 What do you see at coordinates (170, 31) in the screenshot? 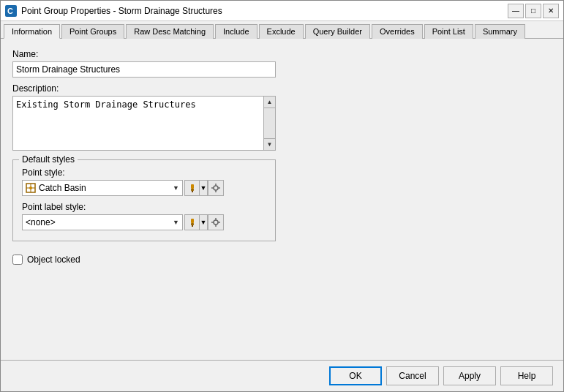
I see `tab-raw-desc-matching: Raw Desc Matching` at bounding box center [170, 31].